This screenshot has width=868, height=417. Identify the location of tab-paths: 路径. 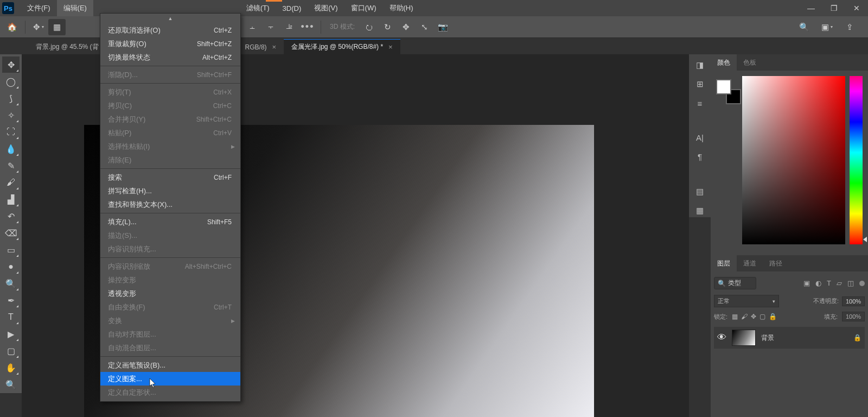
(776, 263).